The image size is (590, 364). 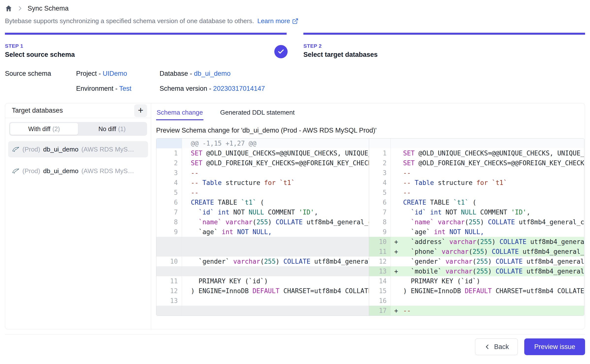 What do you see at coordinates (275, 212) in the screenshot?
I see `code-line: `id` int NOT NULL COMMENT 'ID',` at bounding box center [275, 212].